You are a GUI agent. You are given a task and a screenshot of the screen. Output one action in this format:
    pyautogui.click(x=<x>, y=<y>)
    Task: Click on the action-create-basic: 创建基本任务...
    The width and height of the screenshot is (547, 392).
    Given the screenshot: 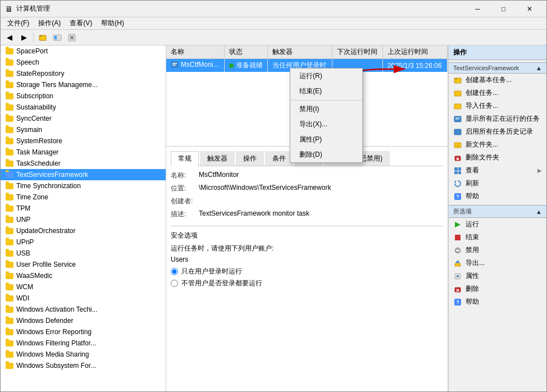 What is the action you would take?
    pyautogui.click(x=498, y=80)
    